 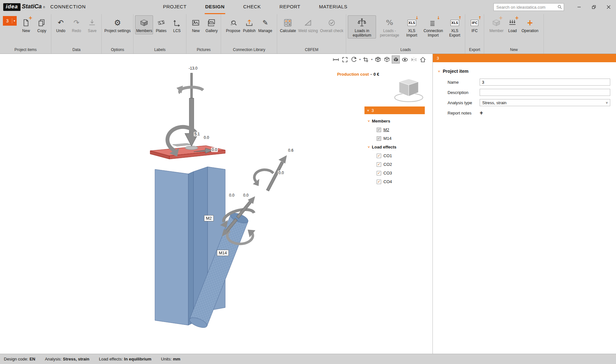 What do you see at coordinates (395, 182) in the screenshot?
I see `tree-item-co4: ✓ CO4` at bounding box center [395, 182].